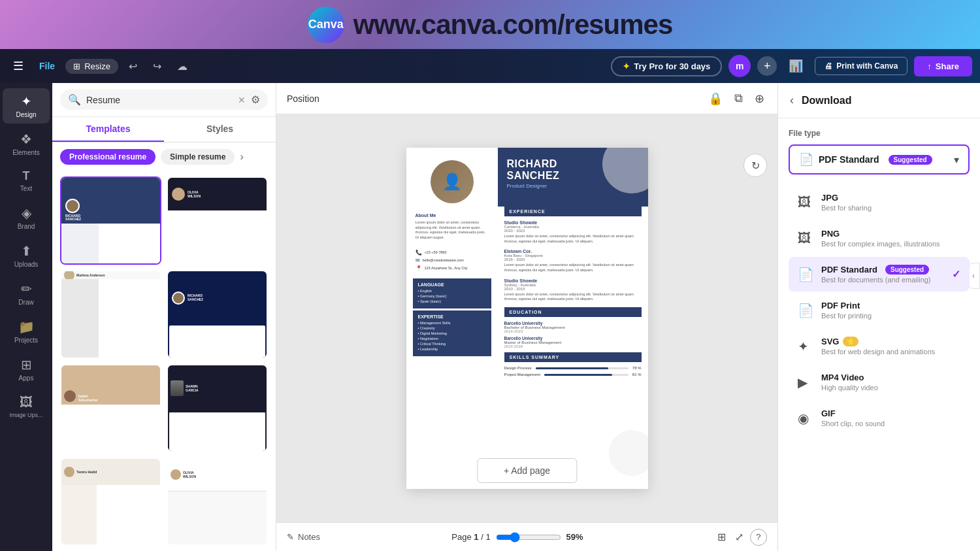  What do you see at coordinates (182, 67) in the screenshot?
I see `cloud-save-button: ☁` at bounding box center [182, 67].